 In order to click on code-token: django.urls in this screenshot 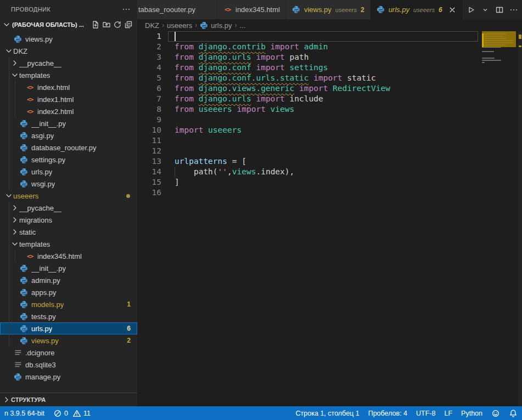, I will do `click(225, 57)`.